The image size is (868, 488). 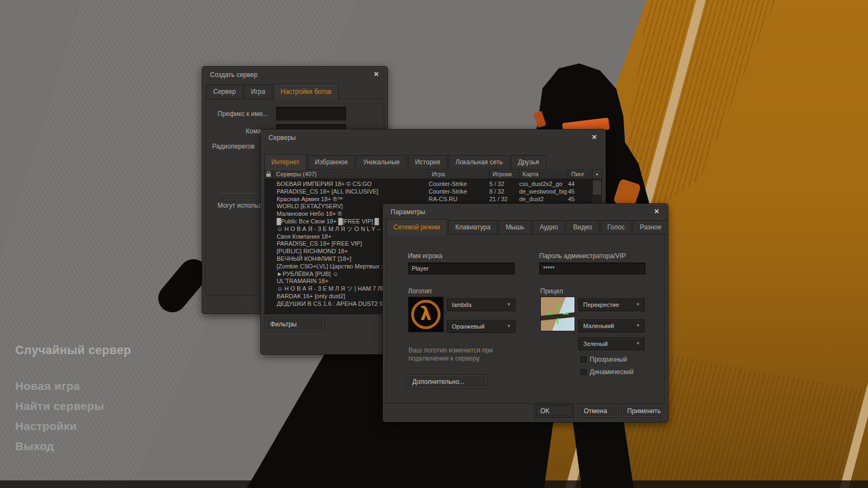 I want to click on server-map: de_westwood_big, so click(x=544, y=192).